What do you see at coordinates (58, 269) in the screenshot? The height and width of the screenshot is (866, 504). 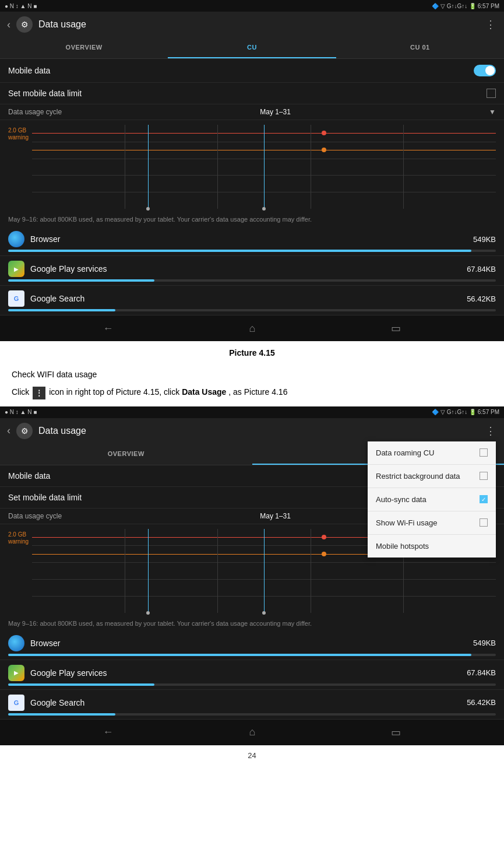 I see `app-info-gplay: ▶ Google Play services` at bounding box center [58, 269].